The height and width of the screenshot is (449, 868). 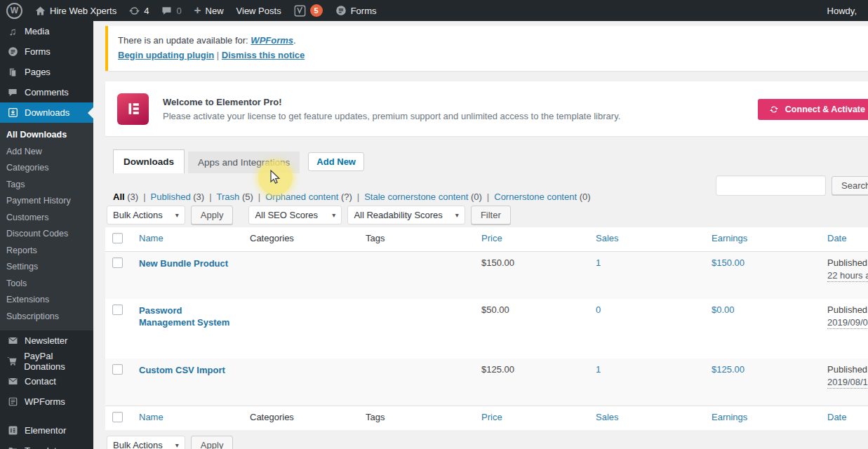 I want to click on site-name-link: Hire Web Xperts, so click(x=76, y=11).